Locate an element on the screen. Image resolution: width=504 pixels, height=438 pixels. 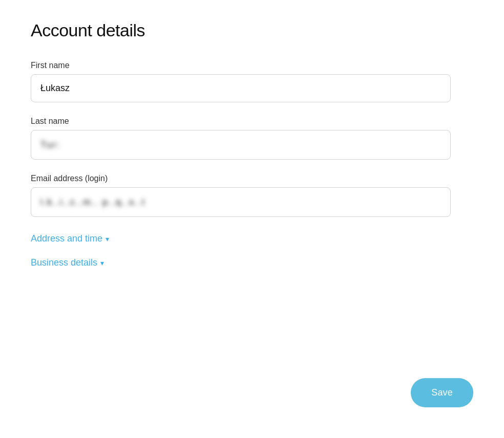
last-name-blurred-value: Tur: is located at coordinates (50, 145).